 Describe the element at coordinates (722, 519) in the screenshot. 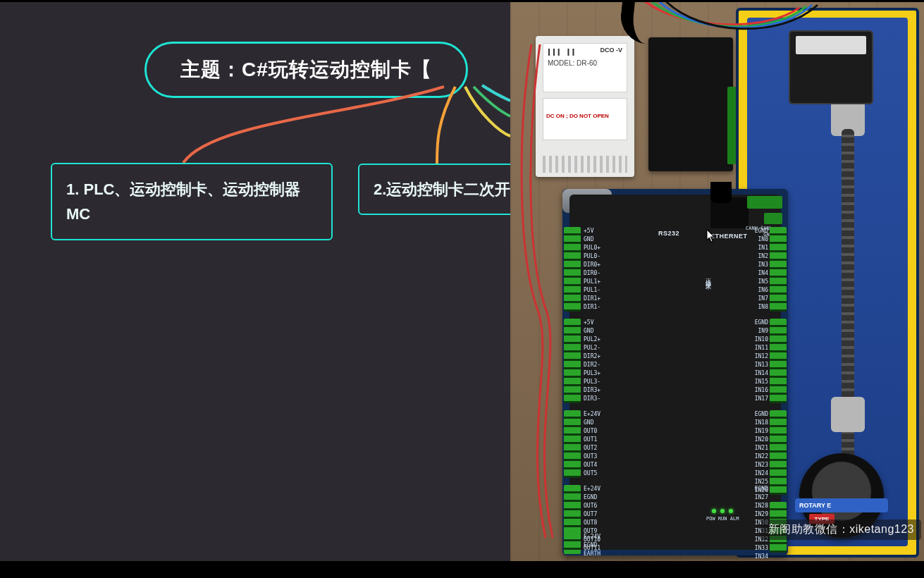

I see `led-labels: POW RUN ALM` at that location.